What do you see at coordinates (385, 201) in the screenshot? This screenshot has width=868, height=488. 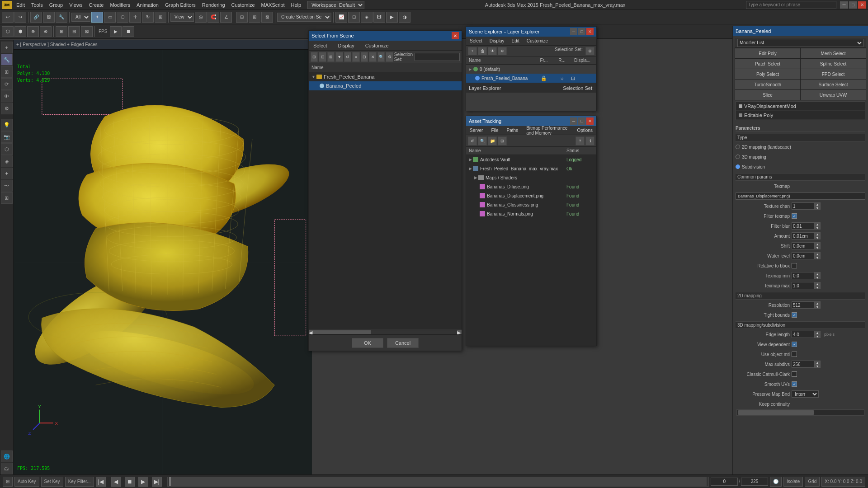 I see `scene-tree: ▼ Fresh_Peeled_Banana Banana_Peeled` at bounding box center [385, 201].